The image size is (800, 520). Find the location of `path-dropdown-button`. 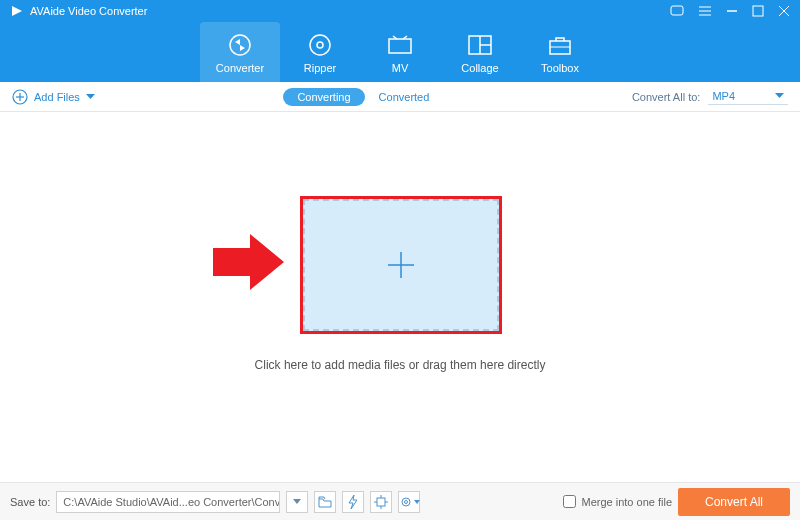

path-dropdown-button is located at coordinates (297, 502).